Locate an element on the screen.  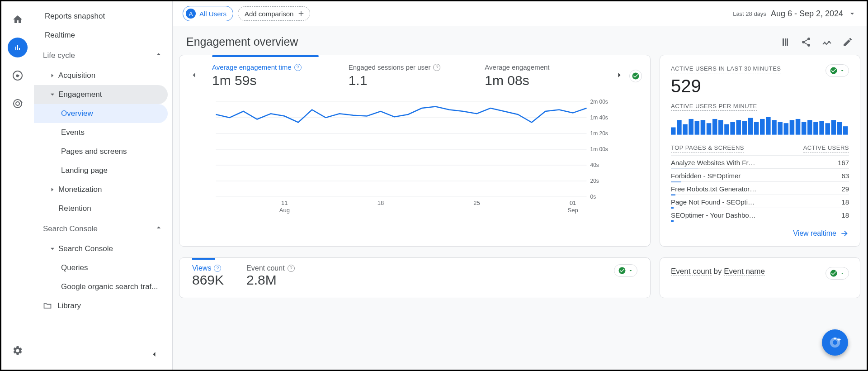
status-check-icon is located at coordinates (636, 76).